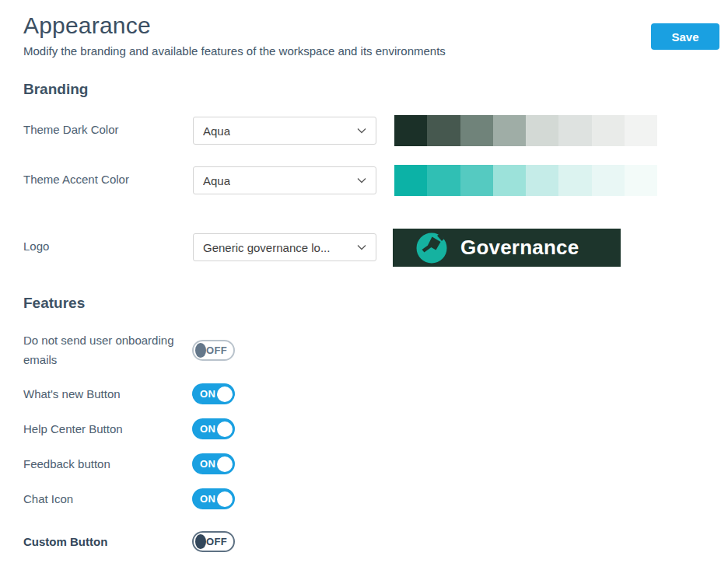  I want to click on theme-dark-color-value: Aqua, so click(216, 131).